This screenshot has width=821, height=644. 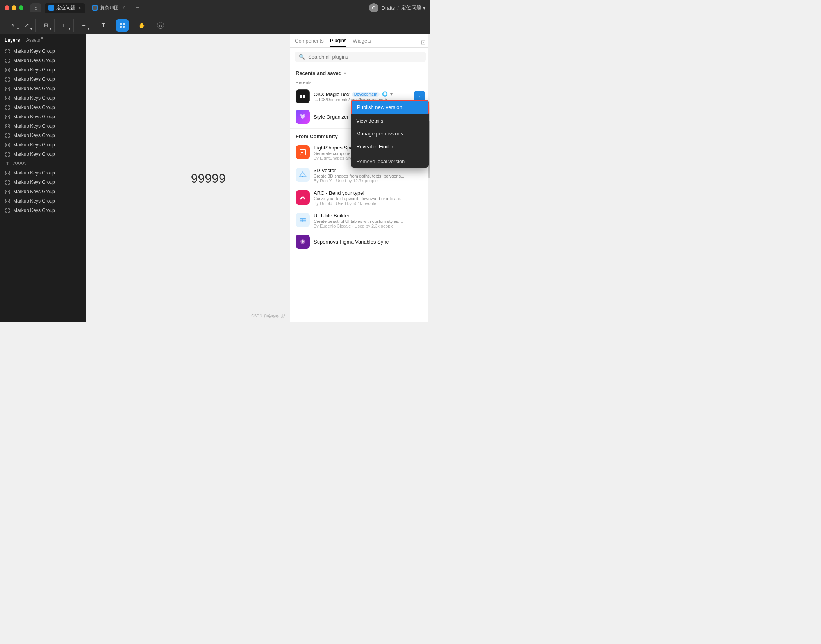 What do you see at coordinates (404, 8) in the screenshot?
I see `breadcrumb: Drafts / 定位问题 ▾` at bounding box center [404, 8].